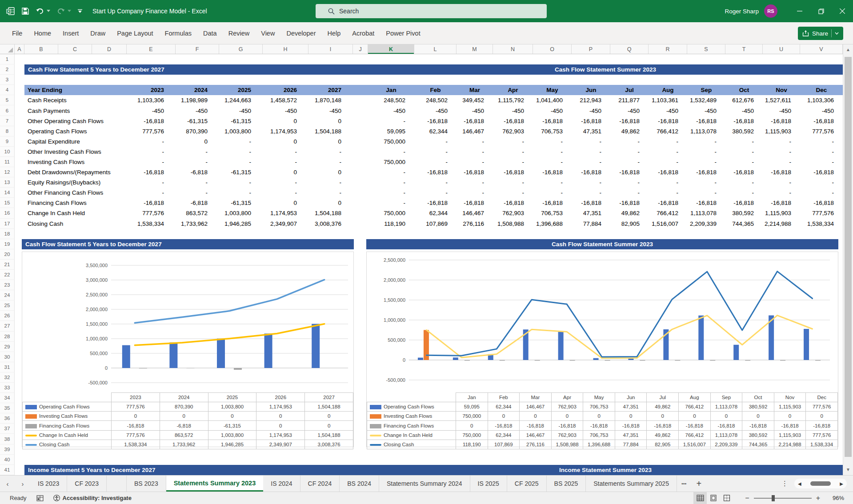 The image size is (853, 504). I want to click on header-month-Jan: Jan, so click(391, 90).